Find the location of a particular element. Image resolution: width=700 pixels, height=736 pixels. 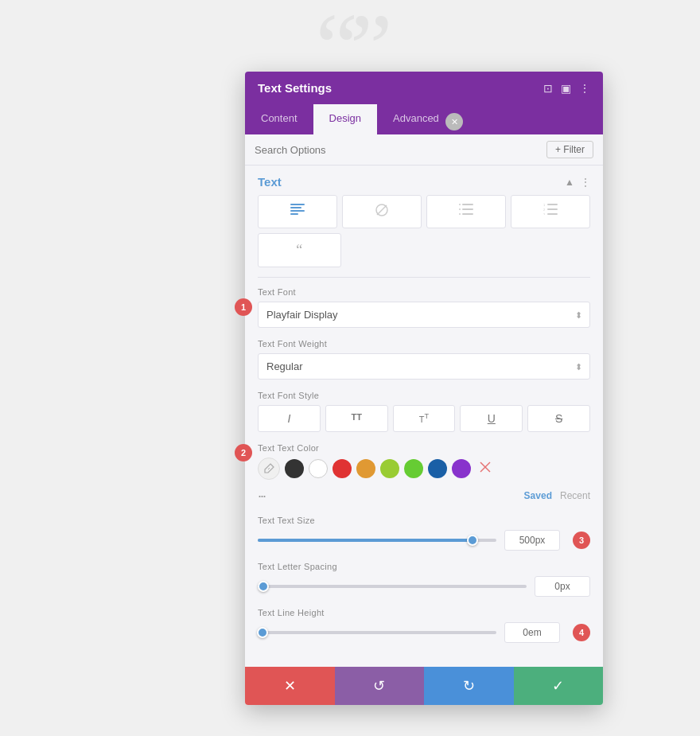

text-font-style-field: Text Font Style I TT TT U S is located at coordinates (424, 411).